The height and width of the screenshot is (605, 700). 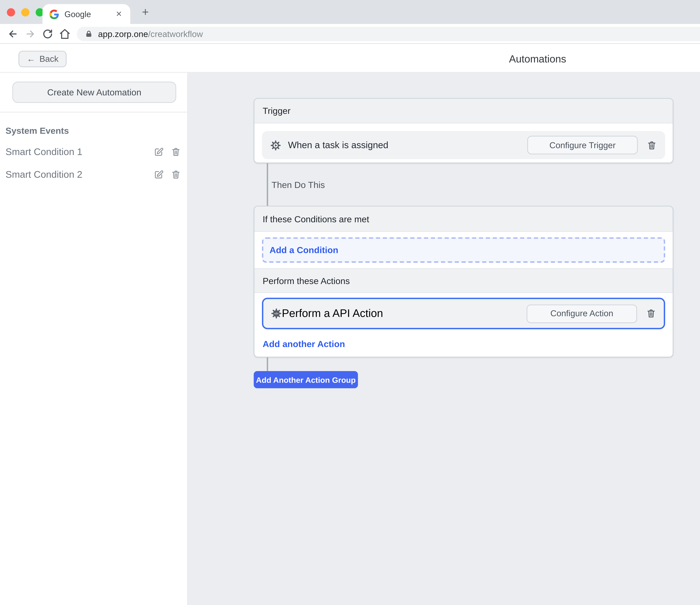 I want to click on address-bar: app.zorp.one/creatworkflow, so click(x=389, y=34).